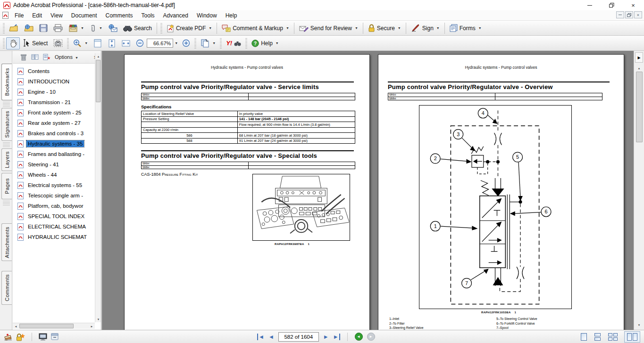 This screenshot has height=343, width=644. Describe the element at coordinates (29, 28) in the screenshot. I see `organizer-open-button` at that location.